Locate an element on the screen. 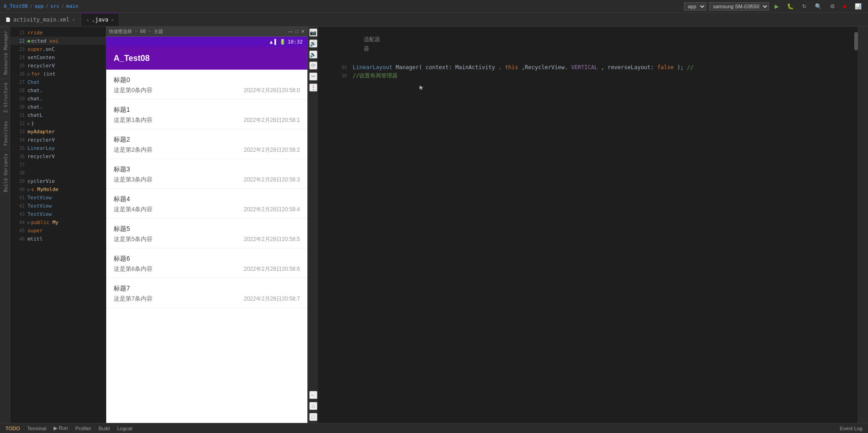 The height and width of the screenshot is (433, 868). tool-volume-down: 🔈 is located at coordinates (313, 55).